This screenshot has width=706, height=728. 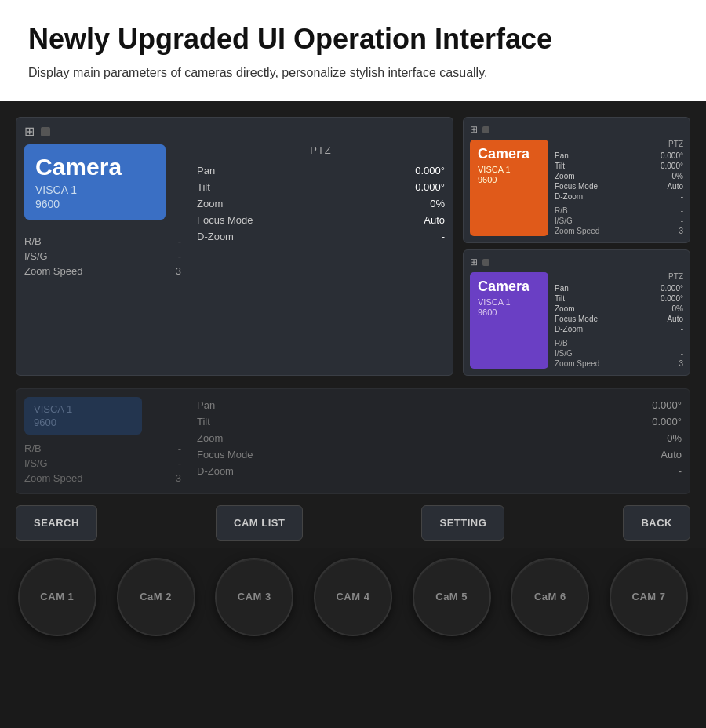 What do you see at coordinates (156, 597) in the screenshot?
I see `cam-button-2: CaM 2` at bounding box center [156, 597].